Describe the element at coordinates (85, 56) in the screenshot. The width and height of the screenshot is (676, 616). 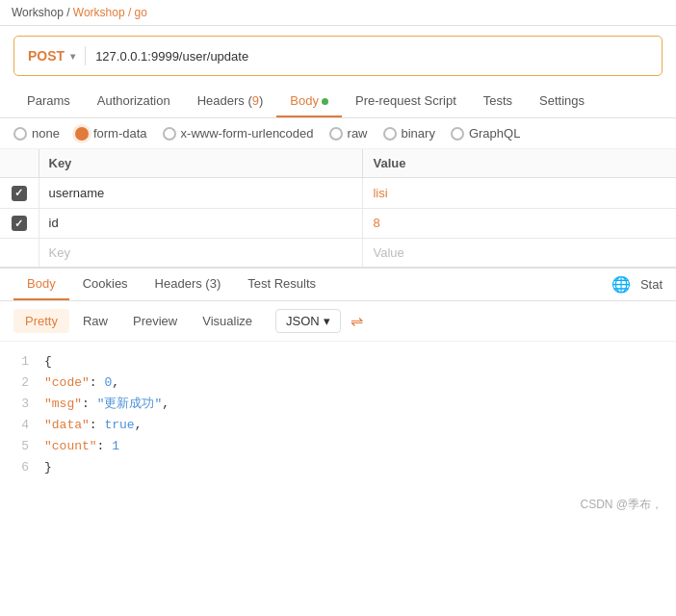
I see `url-divider` at that location.